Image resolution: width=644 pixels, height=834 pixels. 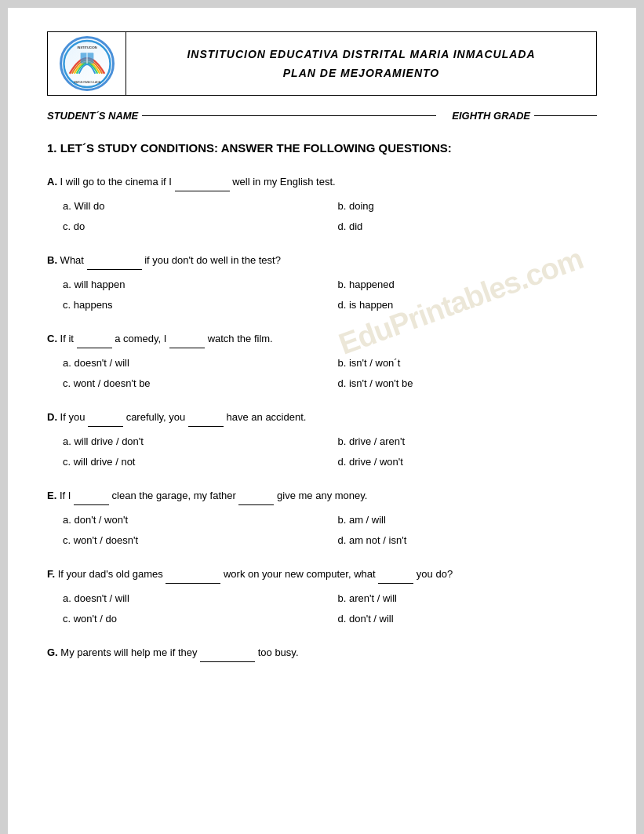 I want to click on option-e4: d. am not / isn't, so click(x=468, y=541).